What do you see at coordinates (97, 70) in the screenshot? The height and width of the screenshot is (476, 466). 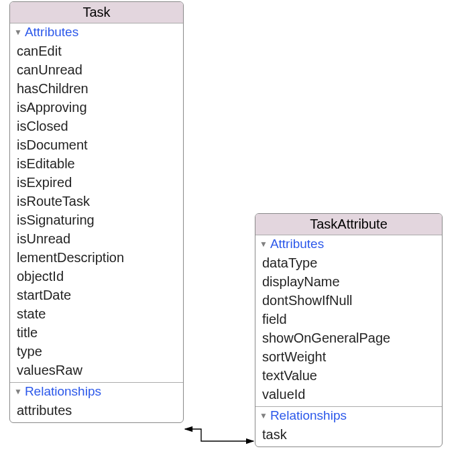 I see `attribute-item: canUnread` at bounding box center [97, 70].